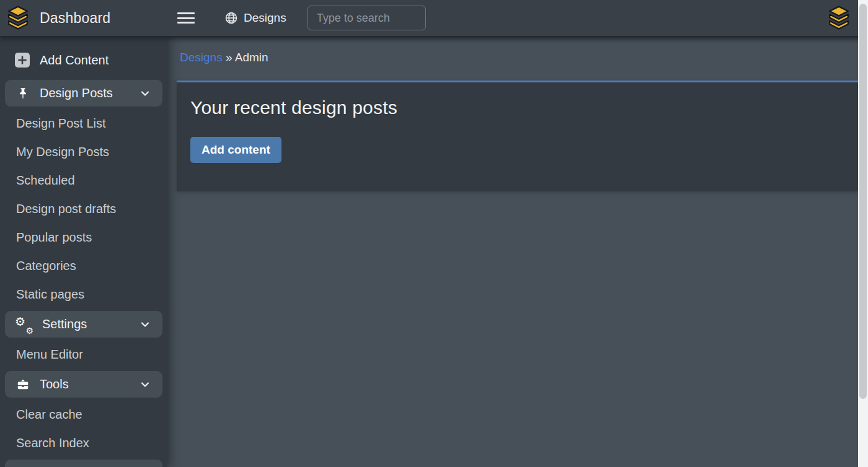 The width and height of the screenshot is (868, 467). Describe the element at coordinates (50, 295) in the screenshot. I see `sidebar-item-label: Static pages` at that location.